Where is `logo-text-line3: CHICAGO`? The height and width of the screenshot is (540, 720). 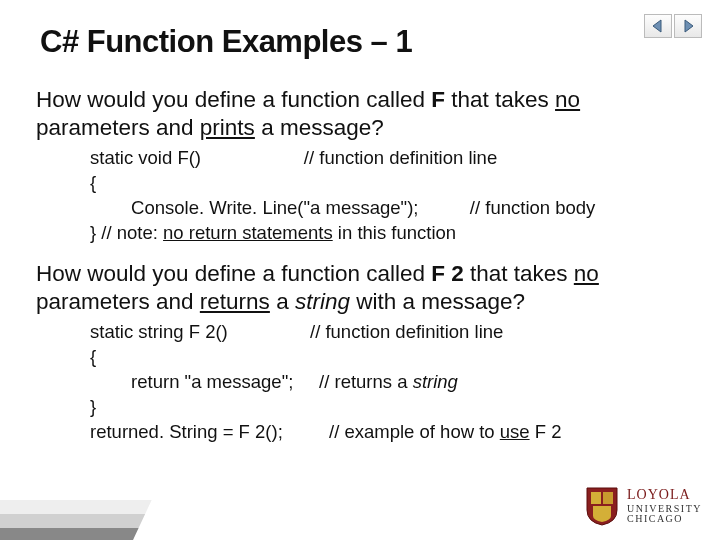
logo-text-line3: CHICAGO is located at coordinates (664, 519).